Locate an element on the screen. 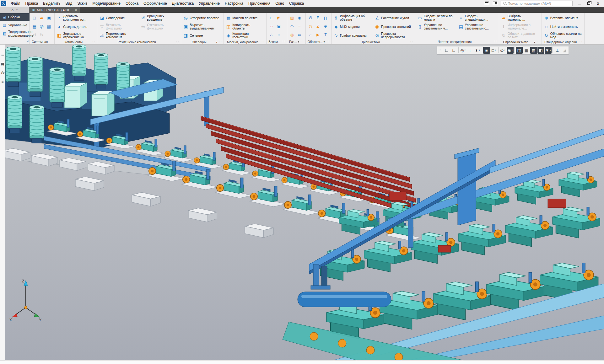 This screenshot has width=604, height=364. select-material-button: ▰Выбрать материал... is located at coordinates (520, 18).